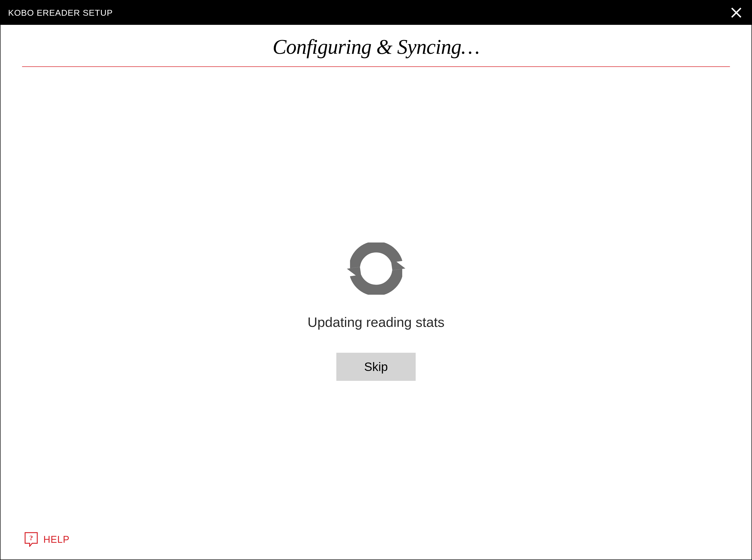  I want to click on help-icon: ?, so click(31, 540).